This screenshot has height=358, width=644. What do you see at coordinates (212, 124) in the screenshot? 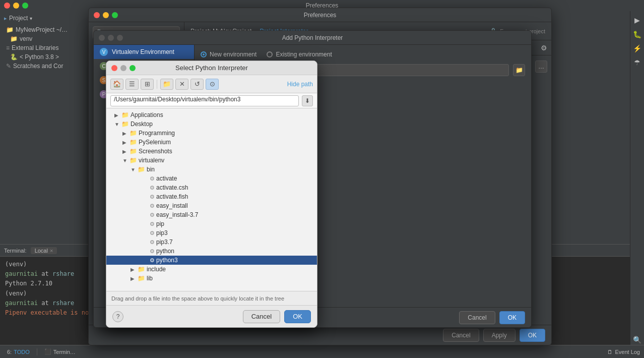
I see `tree-desktop: ▼ 📁 Desktop` at bounding box center [212, 124].